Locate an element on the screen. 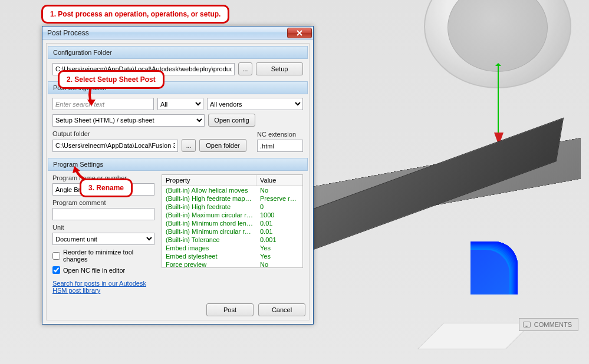 This screenshot has width=589, height=364. nc-extension-label: NC extension is located at coordinates (280, 134).